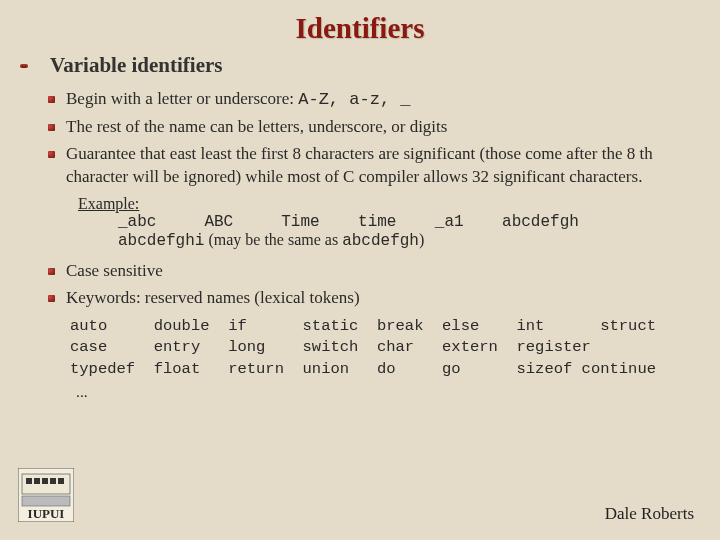 This screenshot has width=720, height=540. Describe the element at coordinates (46, 495) in the screenshot. I see `iupui-logo: IUPUI` at that location.